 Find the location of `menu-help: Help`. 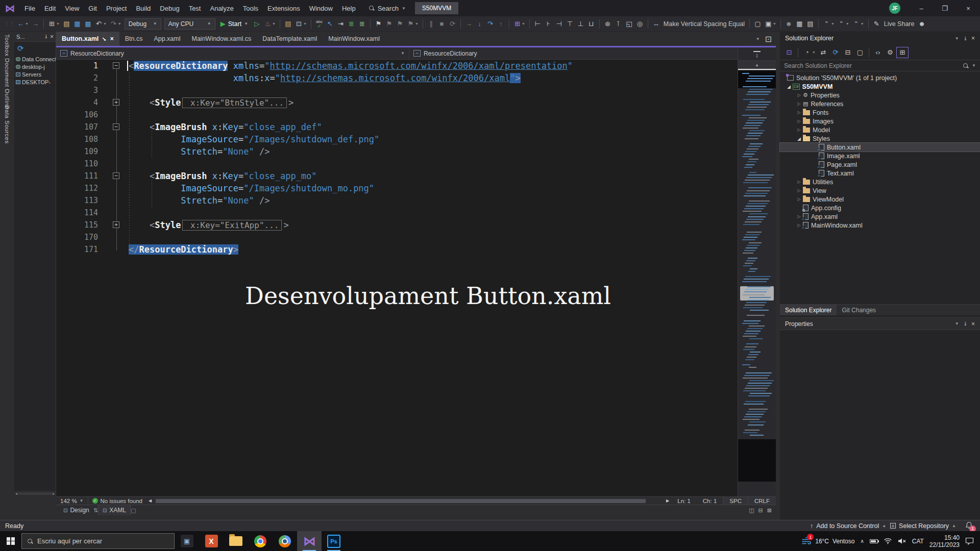

menu-help: Help is located at coordinates (349, 8).